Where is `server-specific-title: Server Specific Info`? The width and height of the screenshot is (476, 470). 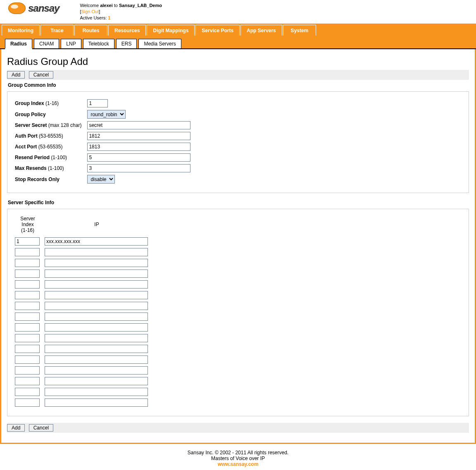
server-specific-title: Server Specific Info is located at coordinates (238, 203).